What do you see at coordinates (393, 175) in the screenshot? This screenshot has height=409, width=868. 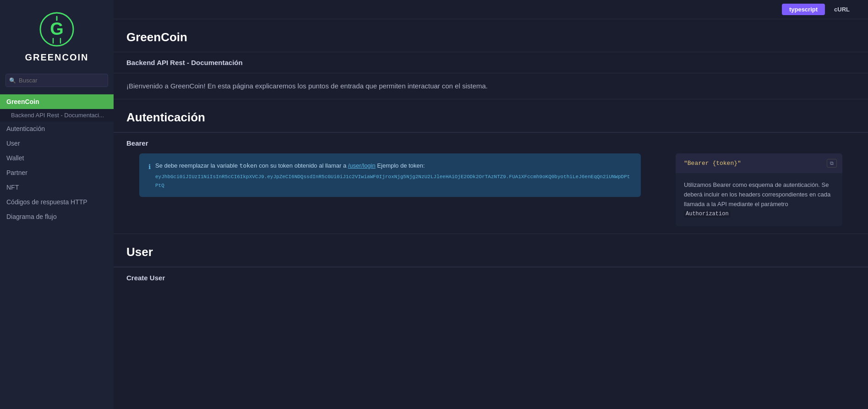 I see `info-box-content: Se debe reemplazar la variable token con…` at bounding box center [393, 175].